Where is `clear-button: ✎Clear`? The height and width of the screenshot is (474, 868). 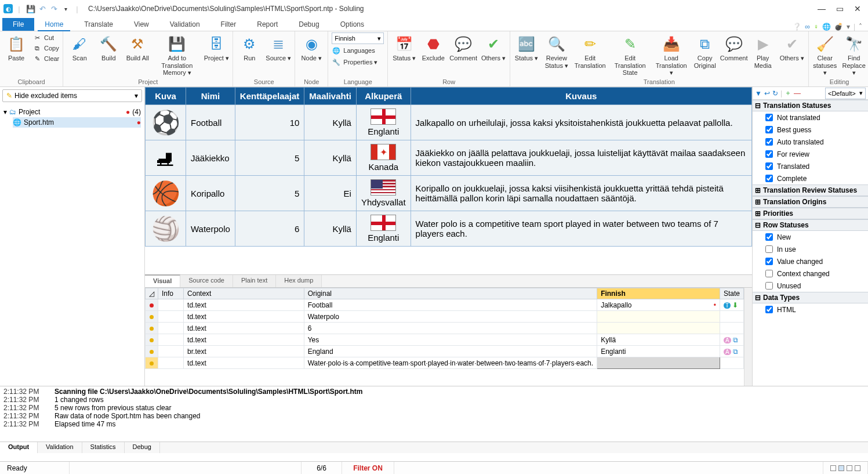 clear-button: ✎Clear is located at coordinates (46, 59).